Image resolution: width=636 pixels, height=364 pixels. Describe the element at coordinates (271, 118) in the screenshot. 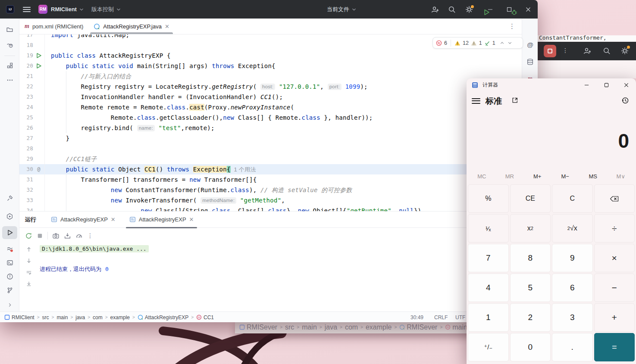

I see `code-line: 25 Remote.class.getClassLoader(),new Cla…` at that location.